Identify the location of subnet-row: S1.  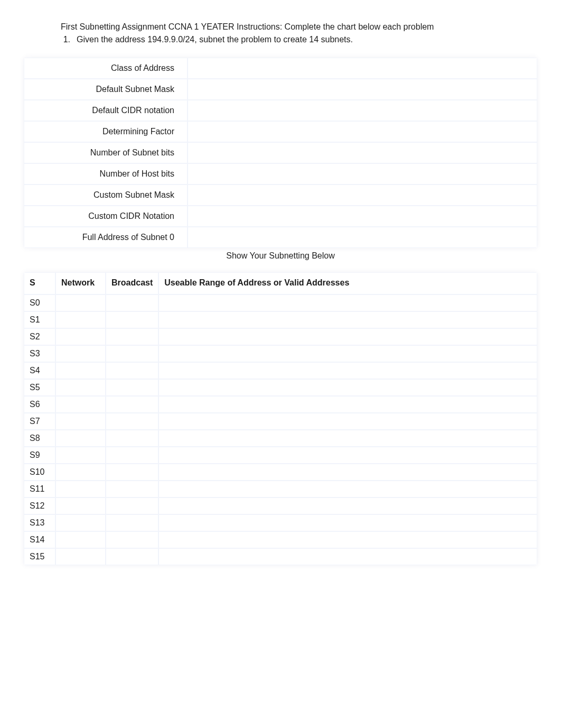
(280, 320).